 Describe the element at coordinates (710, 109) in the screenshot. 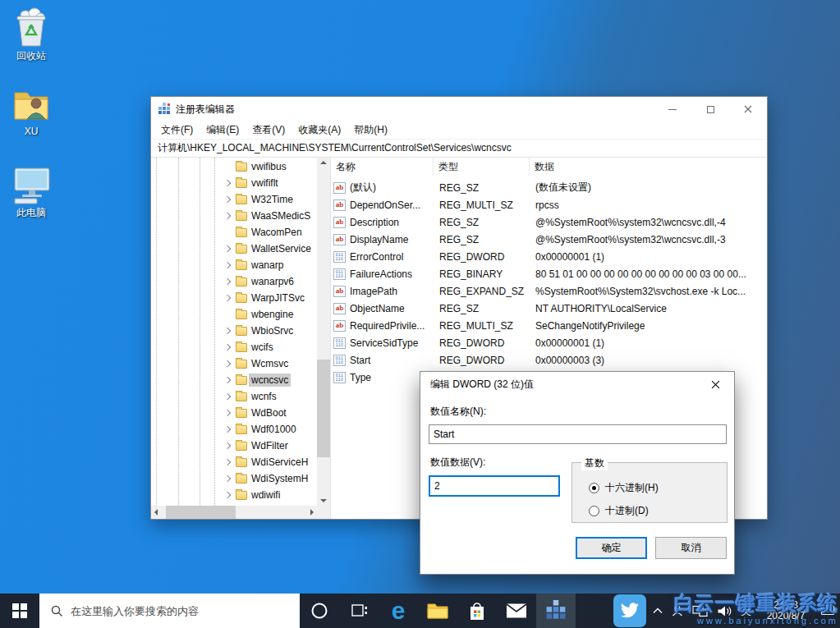

I see `maximize-button` at that location.